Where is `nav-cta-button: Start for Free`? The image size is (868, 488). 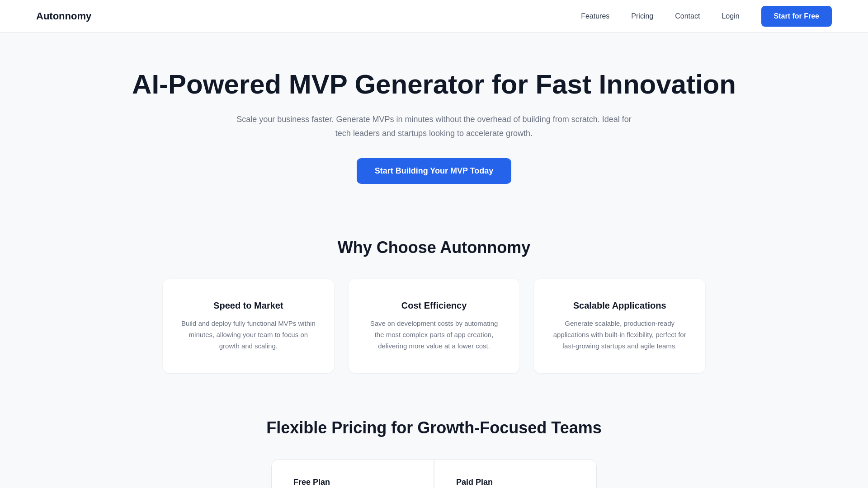
nav-cta-button: Start for Free is located at coordinates (797, 16).